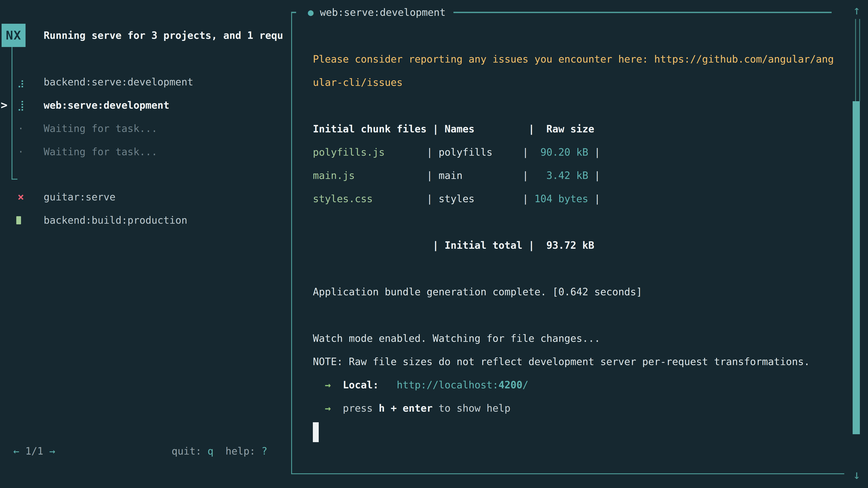 The image size is (868, 488). I want to click on text-segment: | main |, so click(445, 175).